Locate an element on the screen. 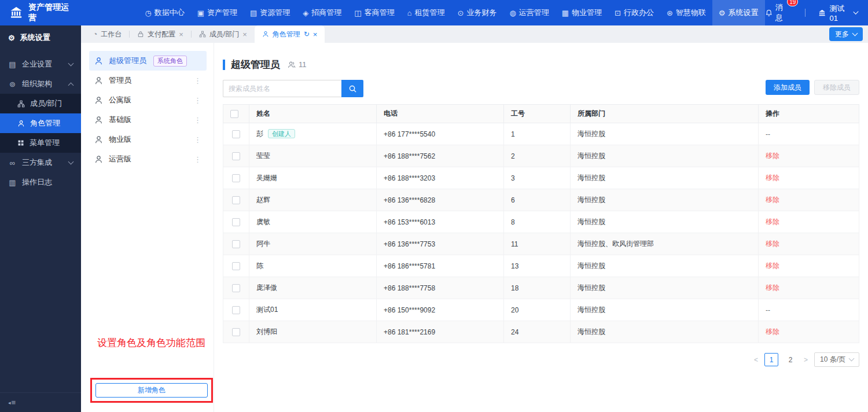  tab-payment-config: 支付配置 × is located at coordinates (160, 34).